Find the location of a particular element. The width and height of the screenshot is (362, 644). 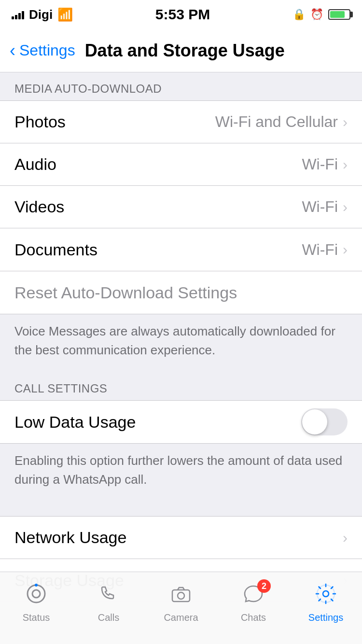

tab-chats-label: Chats is located at coordinates (253, 618).